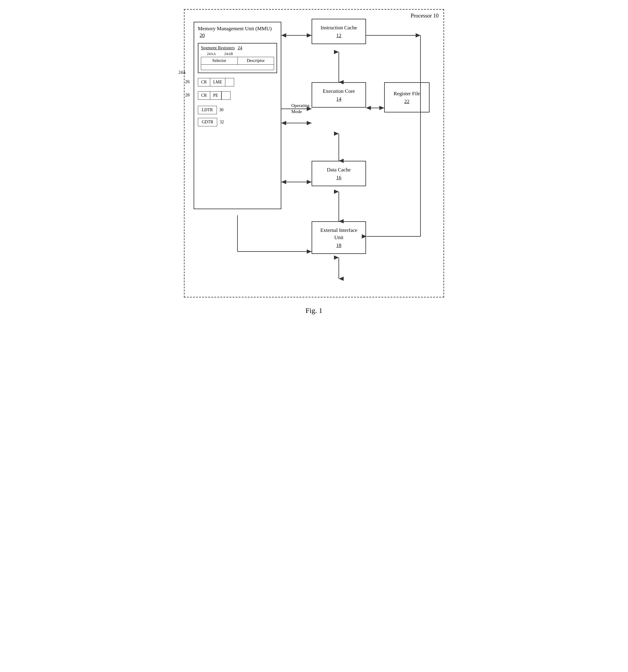  I want to click on cr-lme-cr: CR, so click(204, 82).